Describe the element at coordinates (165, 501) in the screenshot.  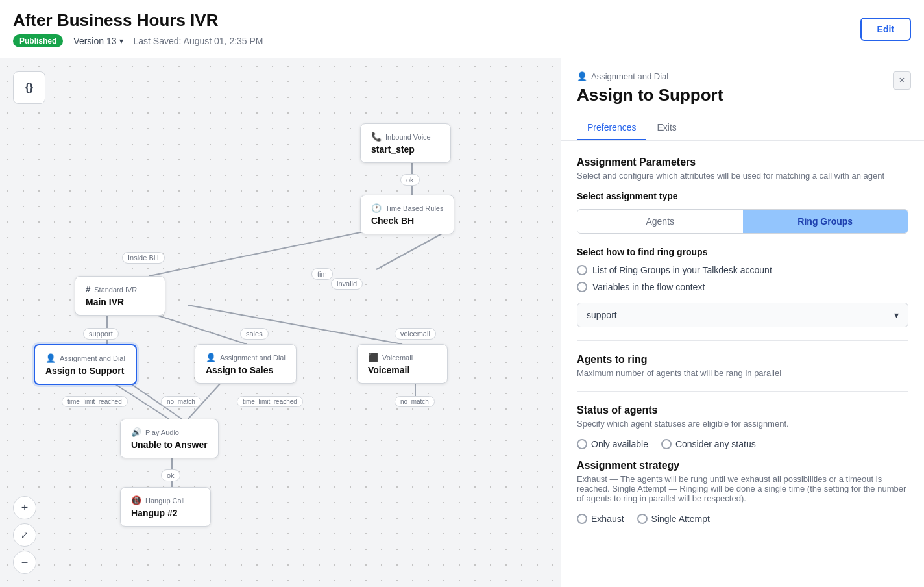
I see `node-type-hangup: Hangup Call` at that location.